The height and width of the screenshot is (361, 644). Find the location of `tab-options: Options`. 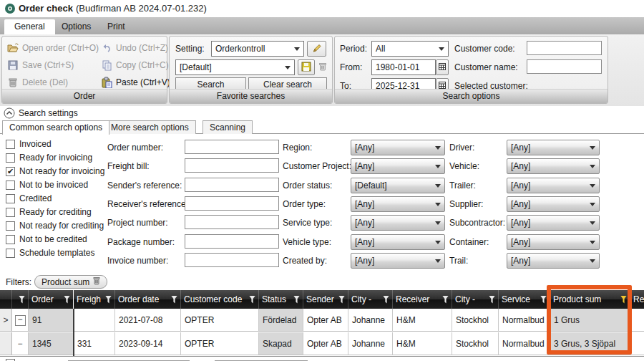

tab-options: Options is located at coordinates (76, 27).